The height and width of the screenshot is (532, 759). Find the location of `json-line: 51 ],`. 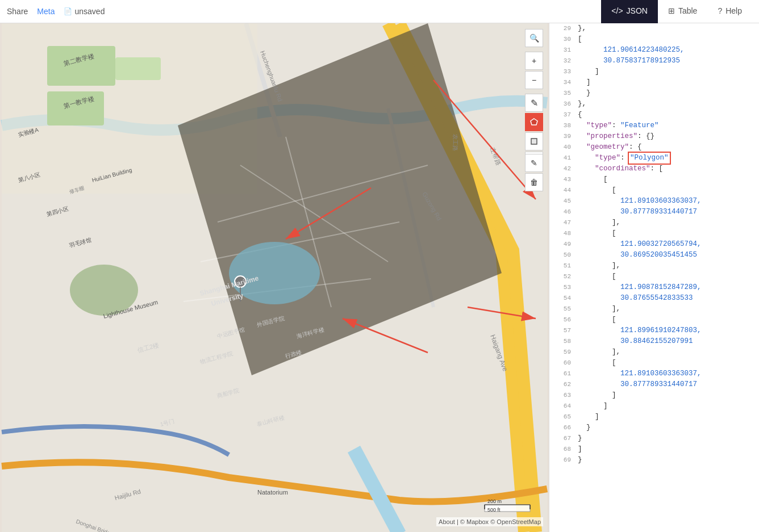

json-line: 51 ], is located at coordinates (654, 266).